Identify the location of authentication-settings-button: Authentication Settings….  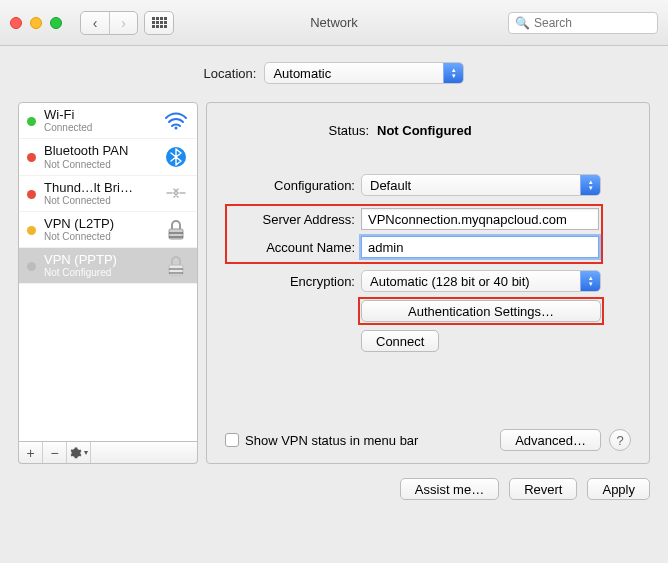
(481, 311).